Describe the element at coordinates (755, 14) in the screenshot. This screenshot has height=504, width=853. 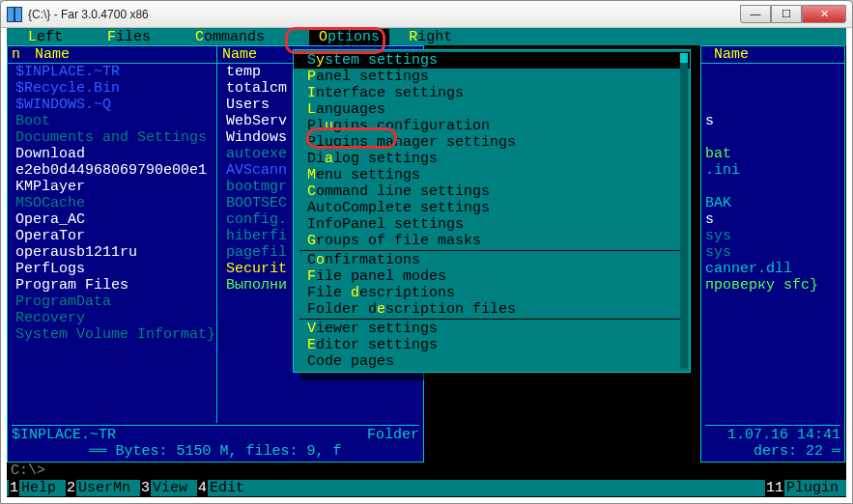
I see `minimize-button: —` at that location.